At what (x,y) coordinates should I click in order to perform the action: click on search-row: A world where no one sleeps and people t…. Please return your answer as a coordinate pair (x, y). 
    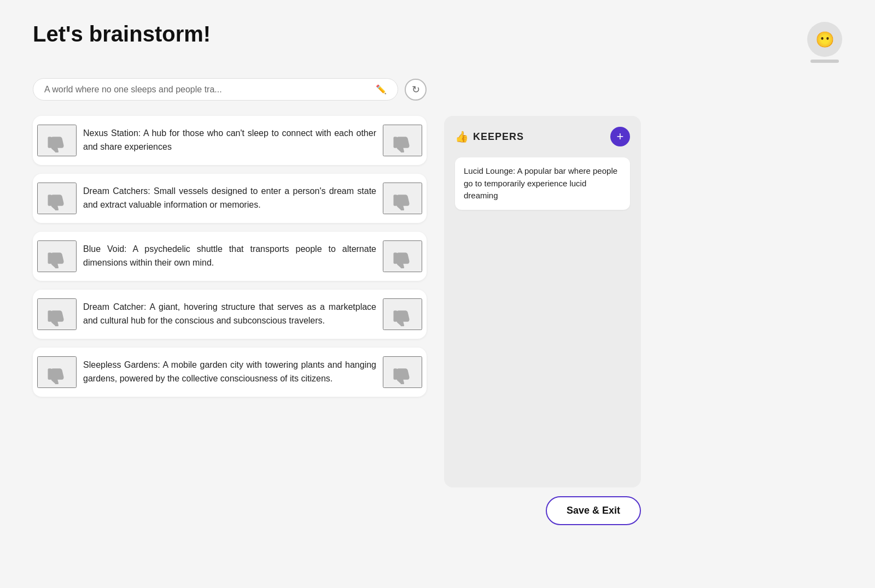
    Looking at the image, I should click on (230, 90).